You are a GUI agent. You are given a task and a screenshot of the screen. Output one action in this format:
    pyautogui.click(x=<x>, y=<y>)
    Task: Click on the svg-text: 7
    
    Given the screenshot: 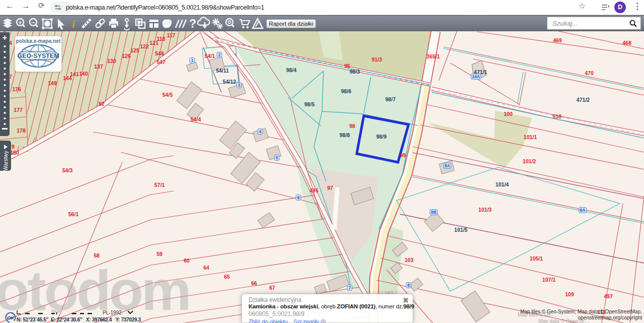 What is the action you would take?
    pyautogui.click(x=350, y=288)
    